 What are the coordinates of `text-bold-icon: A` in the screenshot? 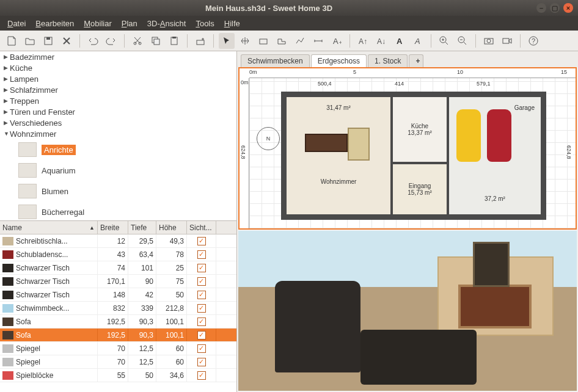 It's located at (400, 41).